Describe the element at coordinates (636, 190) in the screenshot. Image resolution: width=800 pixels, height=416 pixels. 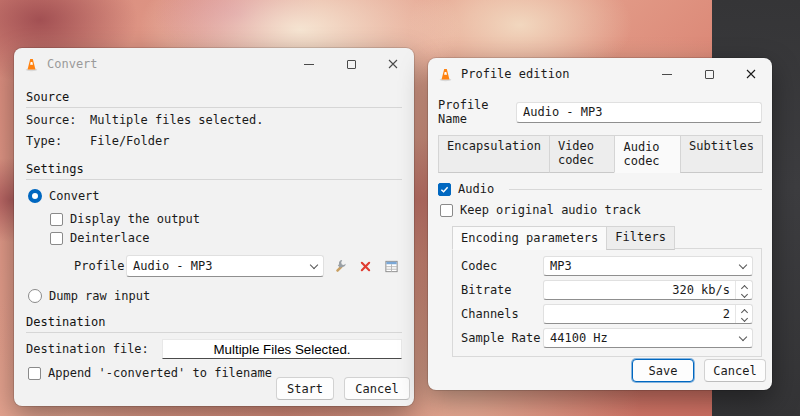
I see `group-divider` at that location.